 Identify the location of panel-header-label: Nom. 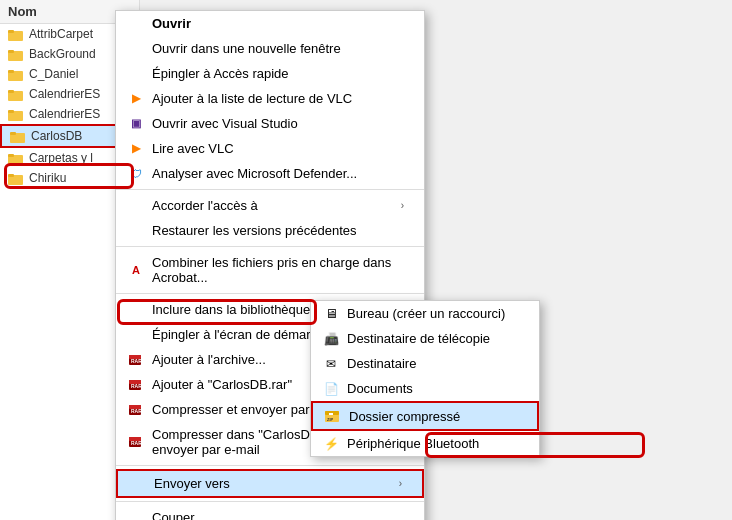
(22, 12).